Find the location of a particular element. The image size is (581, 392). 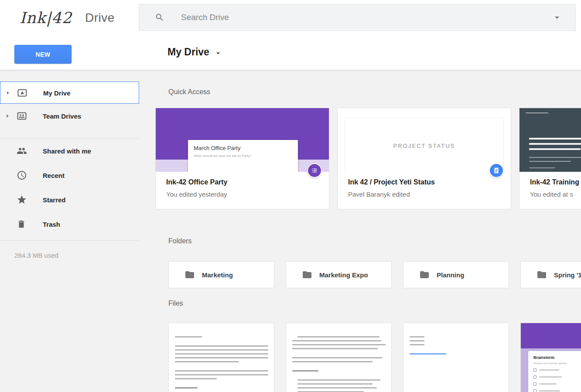

sidebar-item-team-drives: Team Drives is located at coordinates (70, 116).